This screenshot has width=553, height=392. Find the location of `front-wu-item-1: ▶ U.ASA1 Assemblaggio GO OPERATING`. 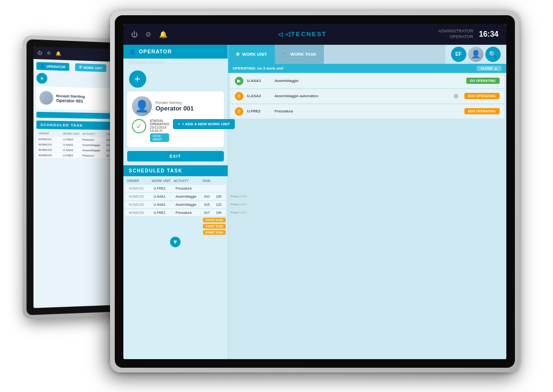

front-wu-item-1: ▶ U.ASA1 Assemblaggio GO OPERATING is located at coordinates (367, 81).